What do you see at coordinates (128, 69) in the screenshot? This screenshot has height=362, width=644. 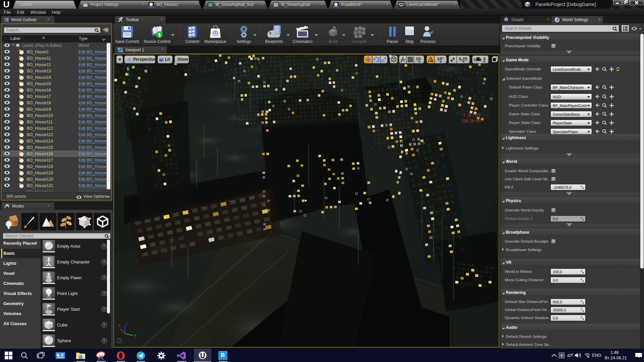 I see `svg-text: 5` at bounding box center [128, 69].